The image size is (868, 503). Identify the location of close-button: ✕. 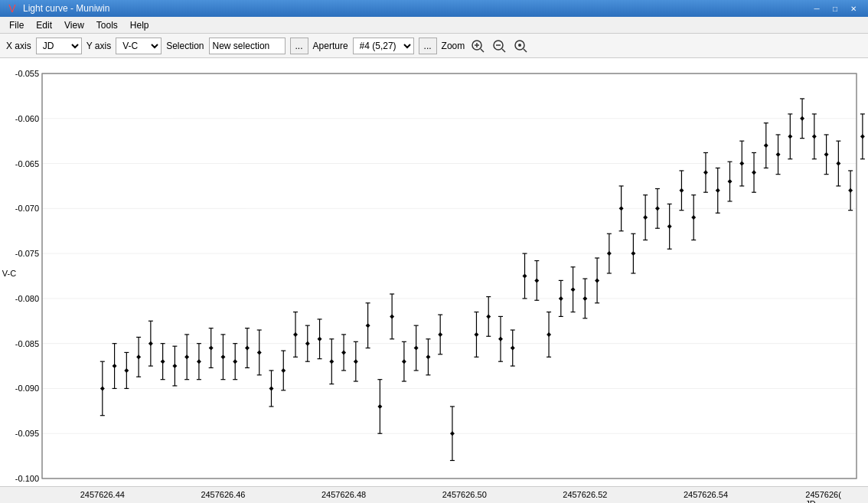
(853, 8).